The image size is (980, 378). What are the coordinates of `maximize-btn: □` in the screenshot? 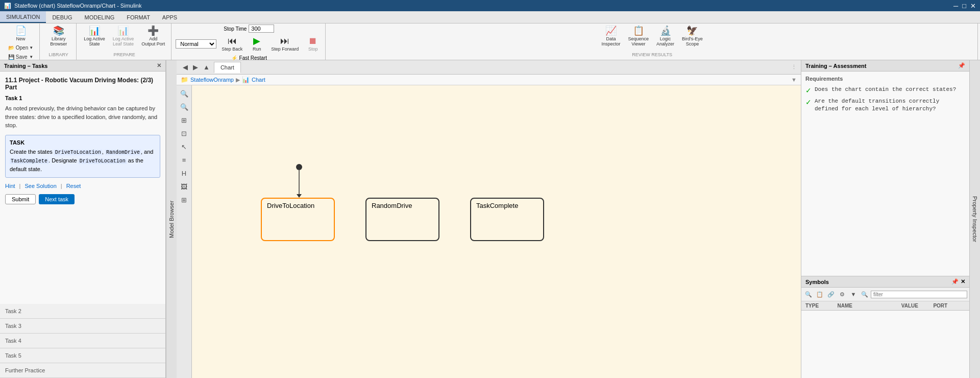 It's located at (964, 6).